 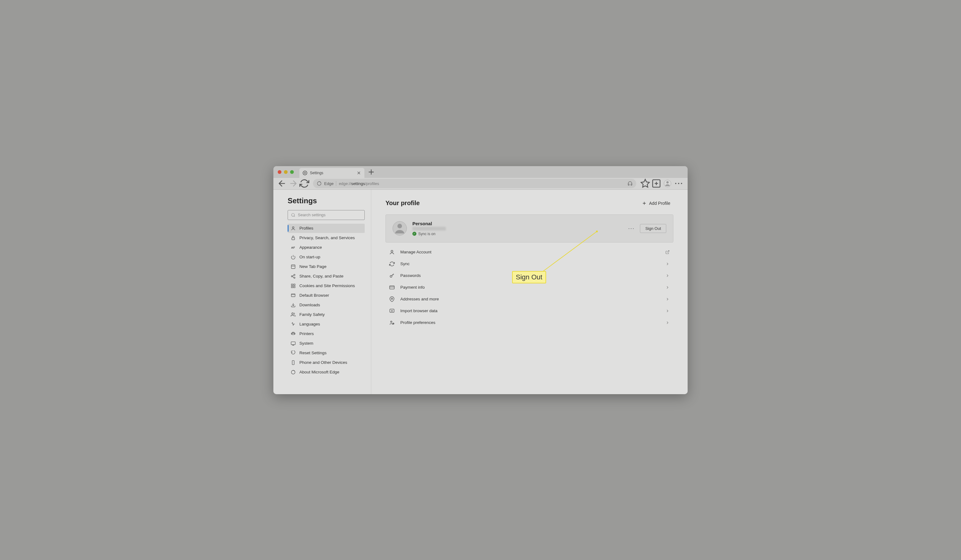 What do you see at coordinates (282, 183) in the screenshot?
I see `back-button` at bounding box center [282, 183].